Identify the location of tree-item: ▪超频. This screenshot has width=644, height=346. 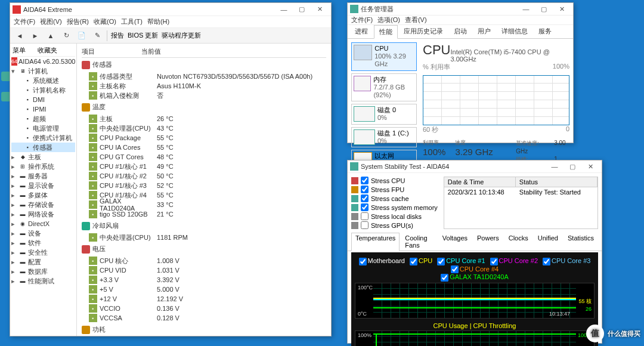
(43, 119).